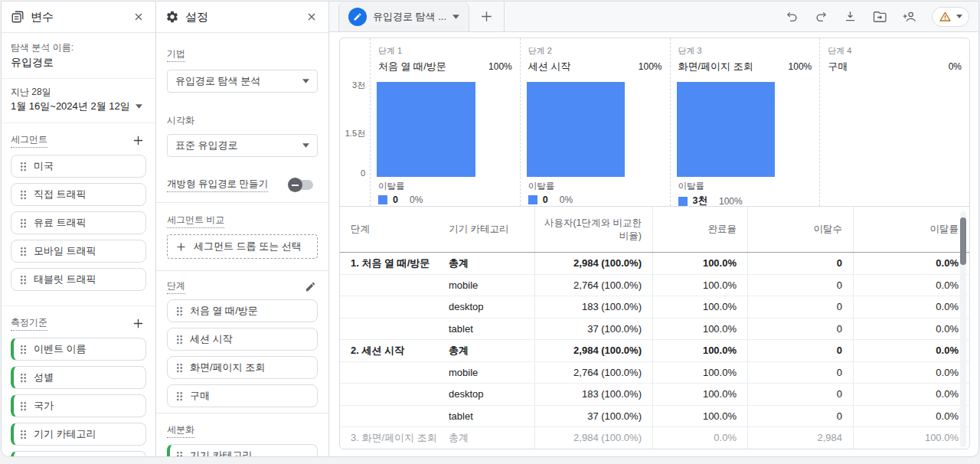 This screenshot has height=464, width=980. What do you see at coordinates (242, 368) in the screenshot?
I see `step-chip-screen-page-view: 화면/페이지 조회` at bounding box center [242, 368].